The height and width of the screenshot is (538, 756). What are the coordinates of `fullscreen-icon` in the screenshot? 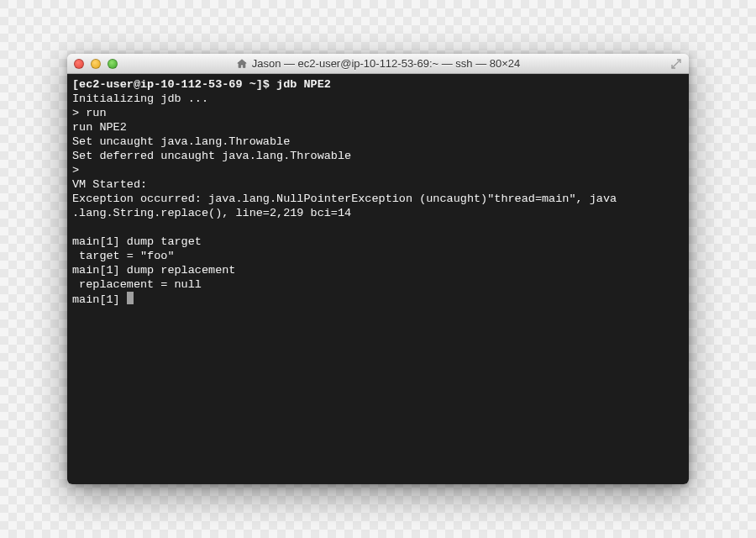 It's located at (676, 64).